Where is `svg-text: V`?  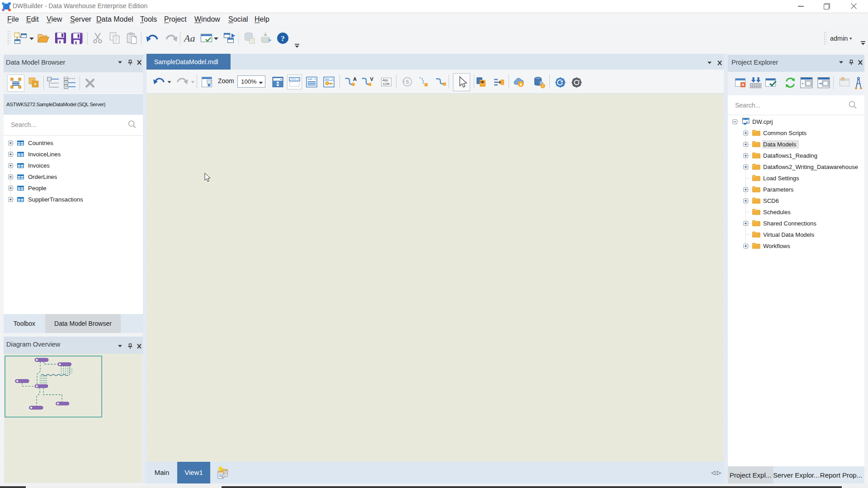 svg-text: V is located at coordinates (372, 79).